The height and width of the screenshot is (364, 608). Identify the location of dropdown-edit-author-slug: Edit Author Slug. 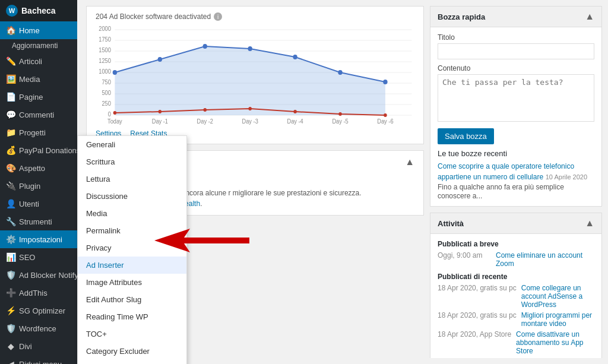
(132, 299).